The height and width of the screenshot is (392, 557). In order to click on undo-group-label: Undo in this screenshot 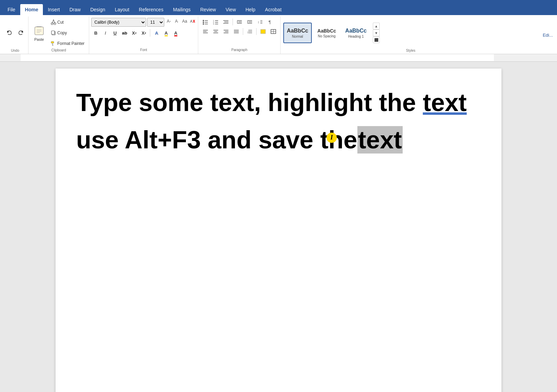, I will do `click(15, 51)`.